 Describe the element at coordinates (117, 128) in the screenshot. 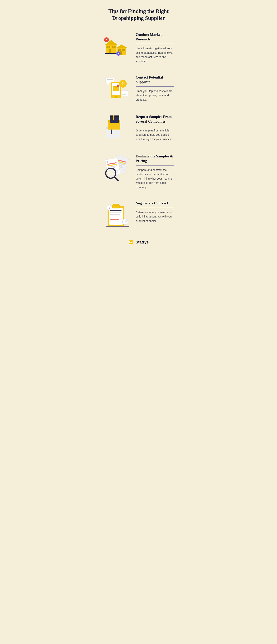

I see `request-samples-icon` at that location.